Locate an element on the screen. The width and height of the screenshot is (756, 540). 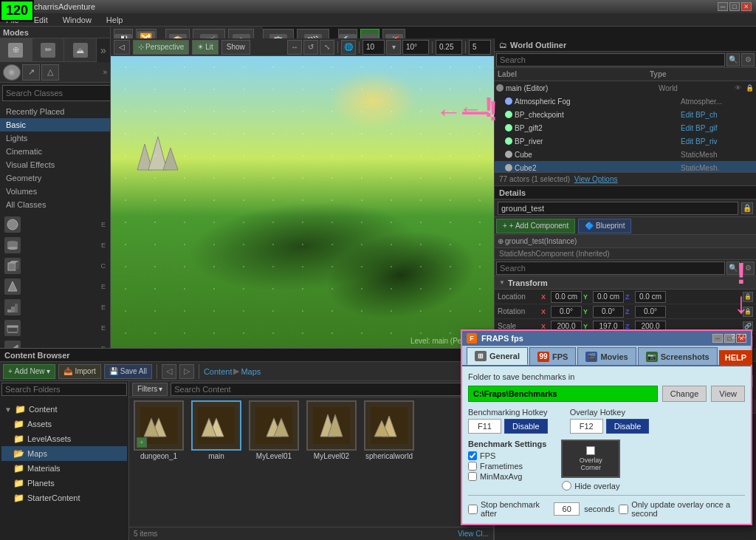
asset-mylevel01: MyLevel01 is located at coordinates (274, 430).